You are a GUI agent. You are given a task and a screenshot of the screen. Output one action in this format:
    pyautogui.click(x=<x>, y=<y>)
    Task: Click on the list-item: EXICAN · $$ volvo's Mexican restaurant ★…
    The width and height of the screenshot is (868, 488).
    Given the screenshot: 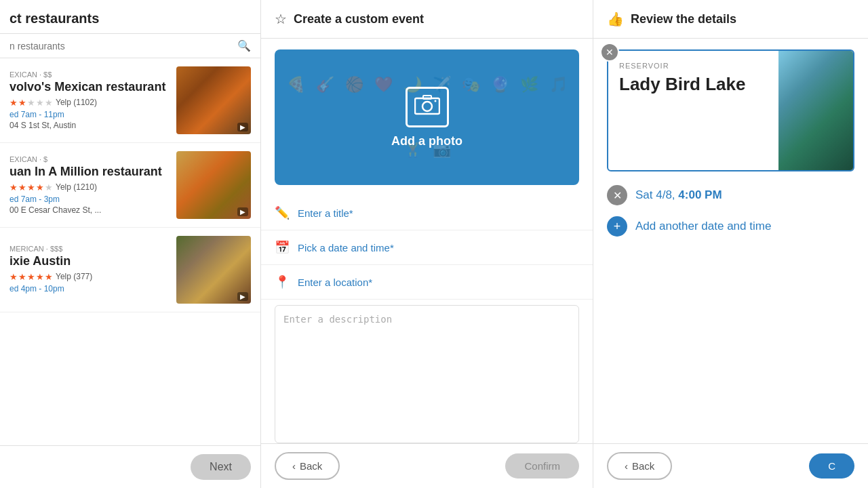 What is the action you would take?
    pyautogui.click(x=130, y=100)
    